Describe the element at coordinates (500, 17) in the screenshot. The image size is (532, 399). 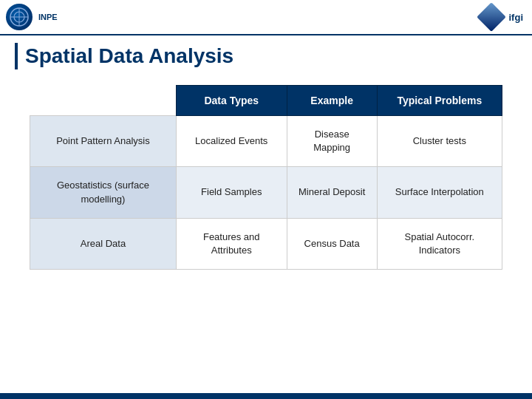
I see `top-right-logo: ifgi` at that location.